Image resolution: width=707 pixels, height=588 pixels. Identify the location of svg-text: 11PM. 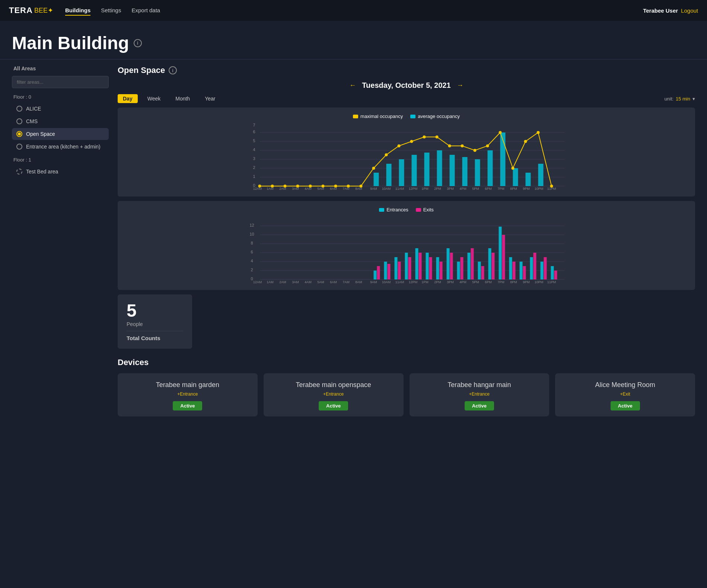
(552, 189).